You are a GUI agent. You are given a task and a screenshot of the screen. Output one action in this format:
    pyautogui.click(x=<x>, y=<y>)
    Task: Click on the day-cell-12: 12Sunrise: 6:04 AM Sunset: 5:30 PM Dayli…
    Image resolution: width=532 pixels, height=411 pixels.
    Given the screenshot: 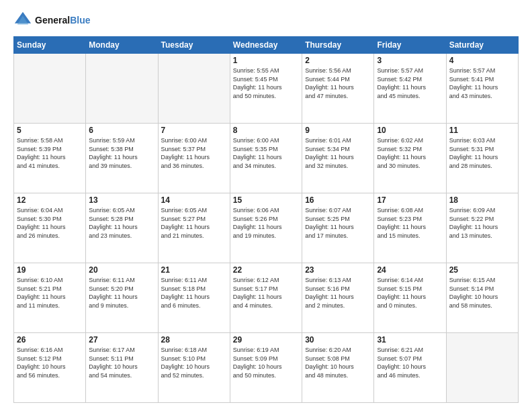 What is the action you would take?
    pyautogui.click(x=50, y=228)
    